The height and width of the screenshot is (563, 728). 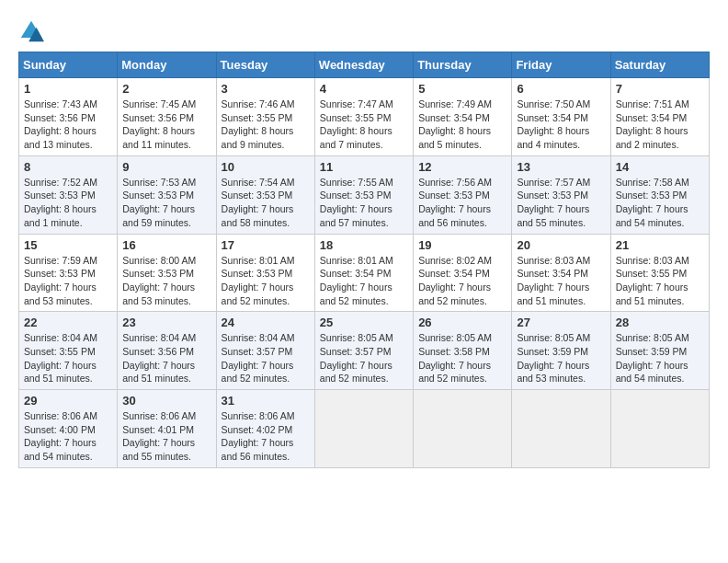 What do you see at coordinates (68, 351) in the screenshot?
I see `calendar-cell: 22Sunrise: 8:04 AMSunset: 3:55 PMDayligh…` at bounding box center [68, 351].